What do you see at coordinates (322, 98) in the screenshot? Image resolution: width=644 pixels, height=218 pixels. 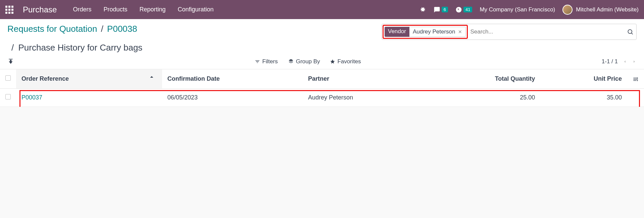 I see `table-row: P00037 06/05/2023 Audrey Peterson 25.00 …` at bounding box center [322, 98].